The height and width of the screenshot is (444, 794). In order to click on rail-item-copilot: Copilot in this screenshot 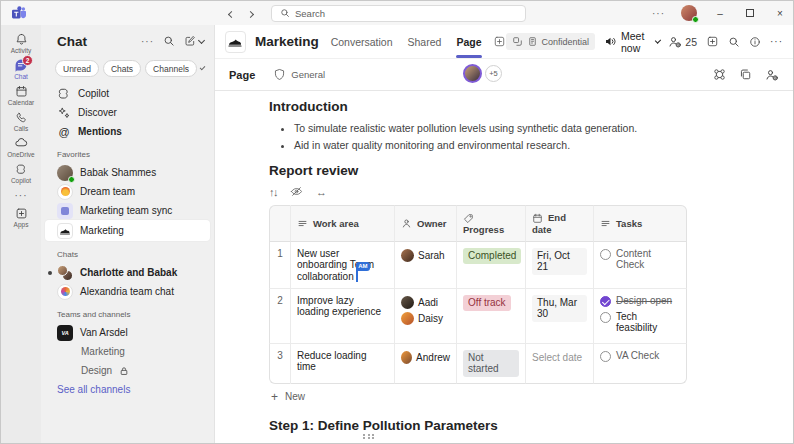, I will do `click(21, 173)`.